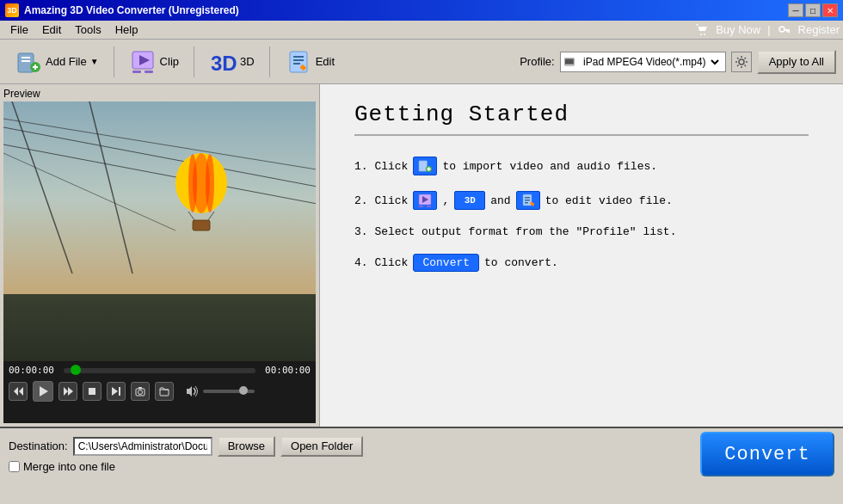 The image size is (843, 504). Describe the element at coordinates (19, 29) in the screenshot. I see `menu-file: File` at that location.